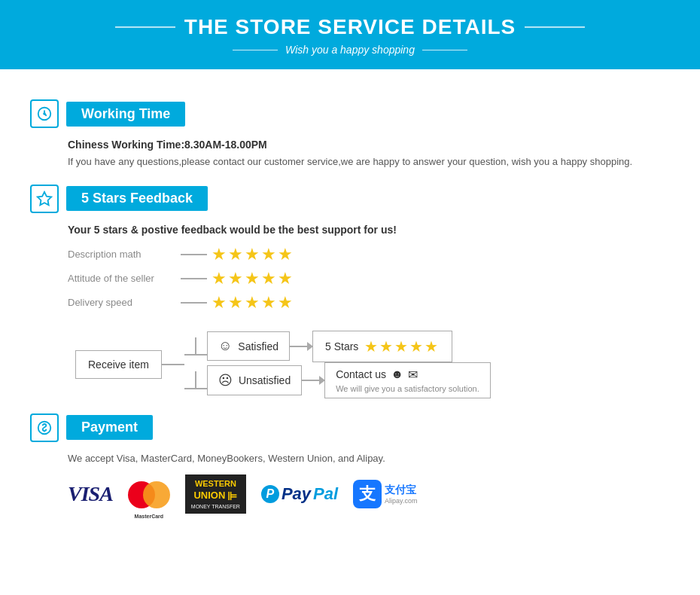 This screenshot has height=595, width=700. Describe the element at coordinates (369, 230) in the screenshot. I see `feedback-main-text: Your 5 stars & postive feedback would be…` at that location.